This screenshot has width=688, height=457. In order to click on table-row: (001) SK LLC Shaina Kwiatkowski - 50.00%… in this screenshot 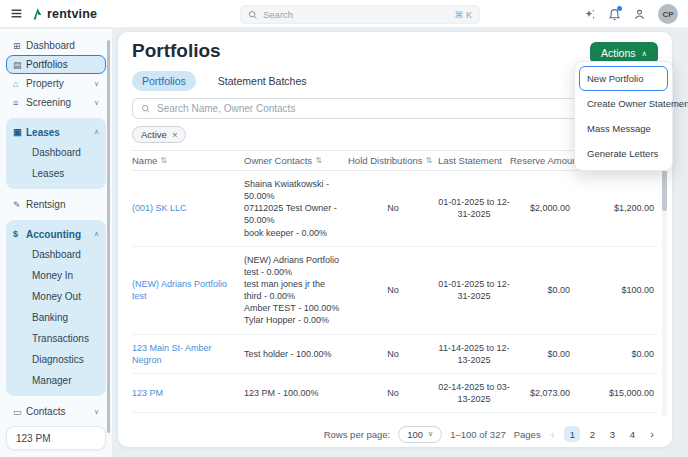, I will do `click(395, 209)`.